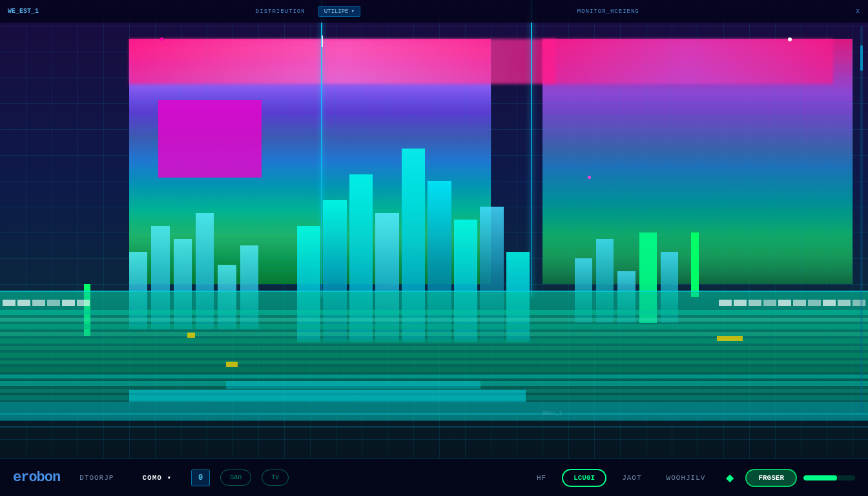  I want to click on arrow-button: ◆, so click(730, 478).